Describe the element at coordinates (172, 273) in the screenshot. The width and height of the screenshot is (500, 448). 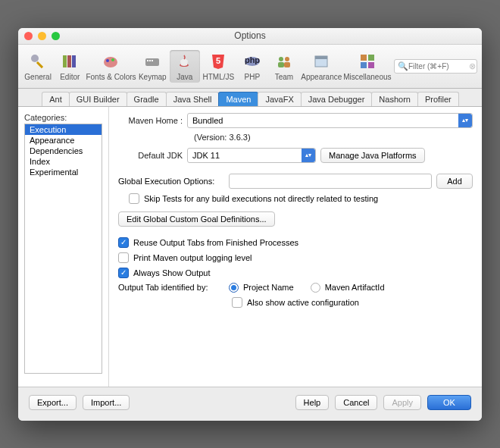
I see `always-show-label: Always Show Output` at that location.